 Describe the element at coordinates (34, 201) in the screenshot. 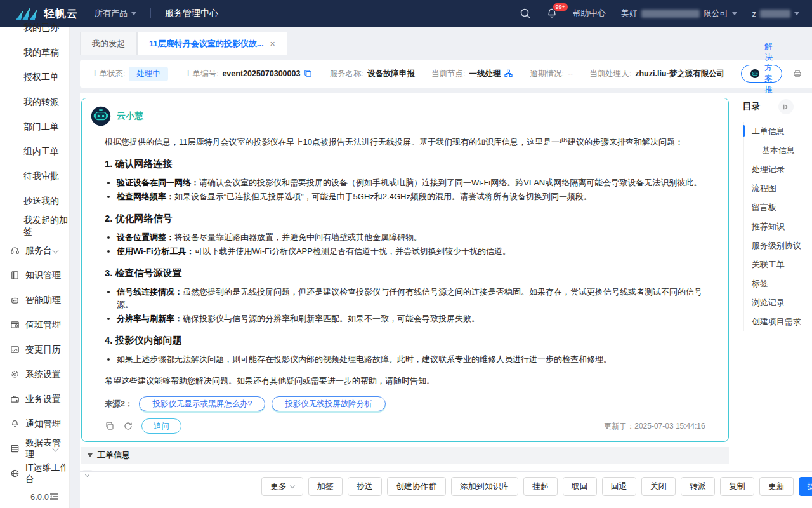

I see `sidebar-item-cc-to-me: 抄送我的` at that location.